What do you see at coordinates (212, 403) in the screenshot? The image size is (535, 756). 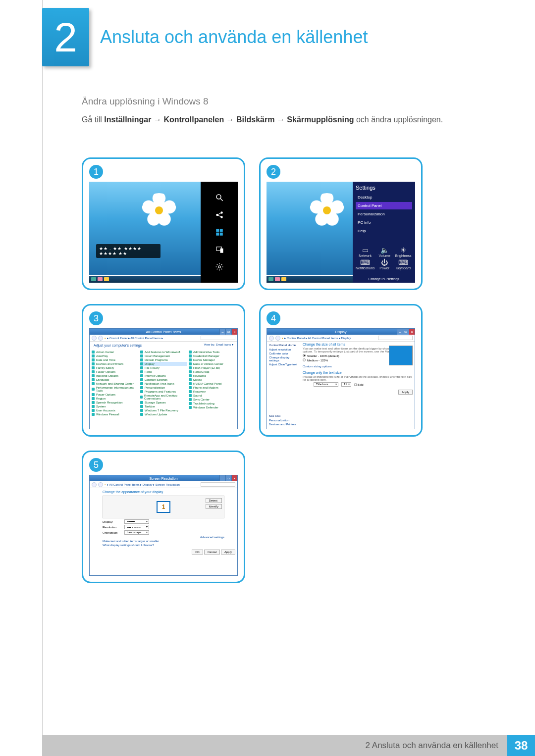 I see `cp-item: Troubleshooting` at bounding box center [212, 403].